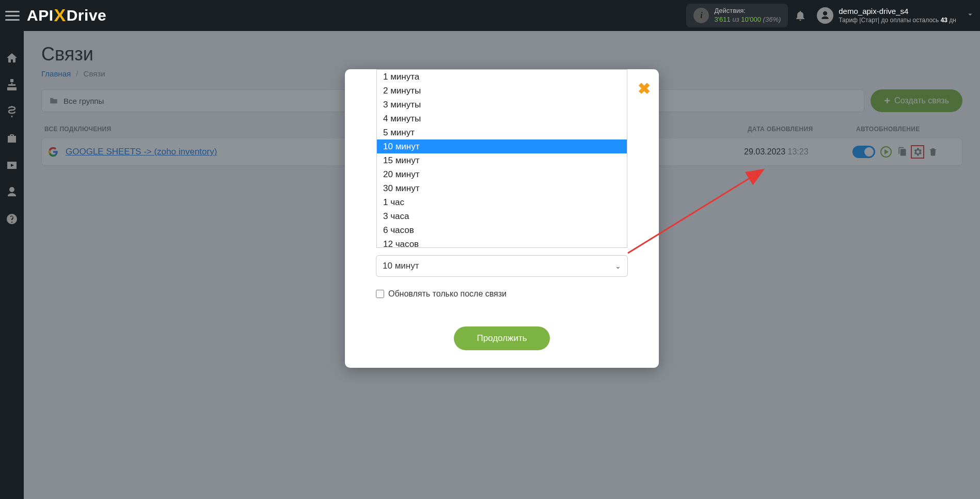  I want to click on interval-option: 3 минуты, so click(502, 104).